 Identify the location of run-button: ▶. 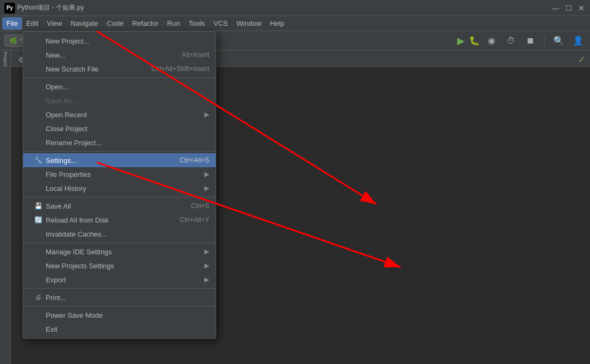
(461, 41).